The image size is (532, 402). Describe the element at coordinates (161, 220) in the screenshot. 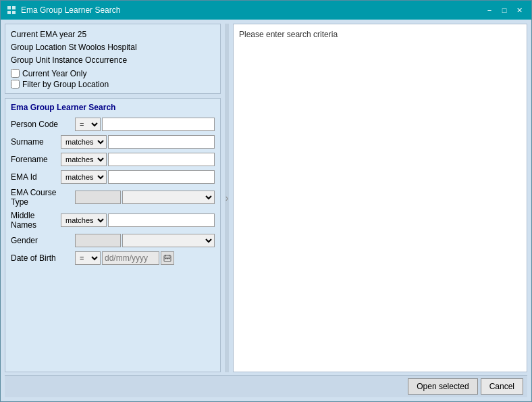

I see `middle-names-input` at that location.